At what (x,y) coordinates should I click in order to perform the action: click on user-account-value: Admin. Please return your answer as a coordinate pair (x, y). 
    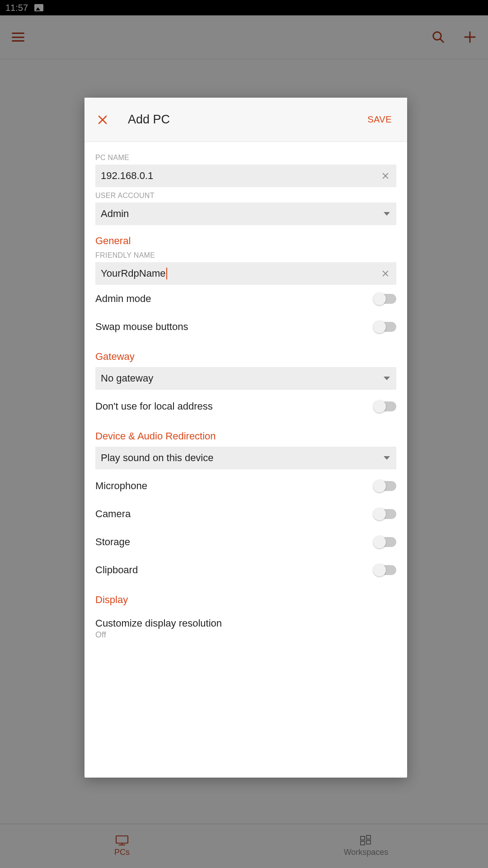
    Looking at the image, I should click on (115, 214).